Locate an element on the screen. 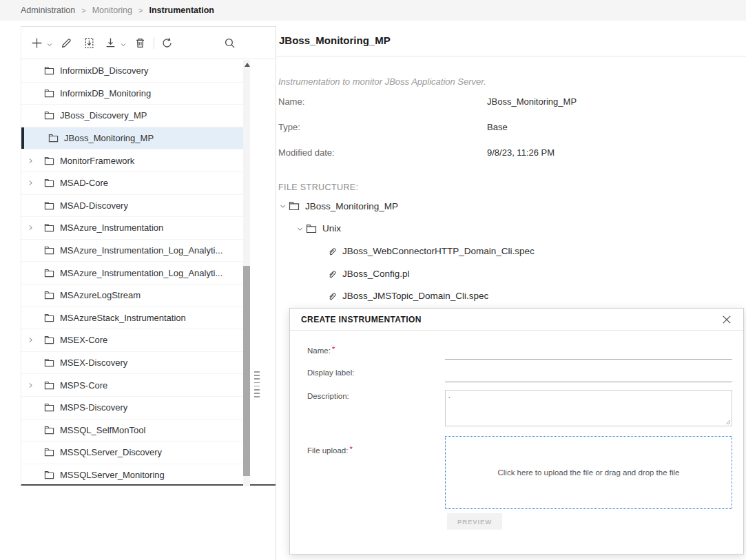 The height and width of the screenshot is (560, 746). name-field-label: Name:* is located at coordinates (321, 350).